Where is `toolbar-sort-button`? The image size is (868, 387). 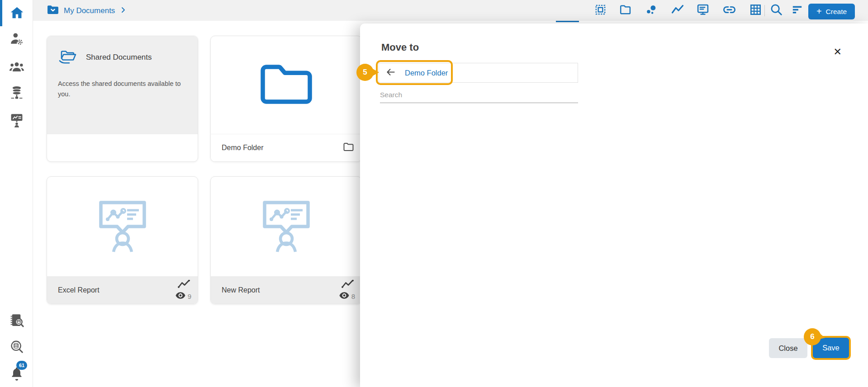
toolbar-sort-button is located at coordinates (797, 10).